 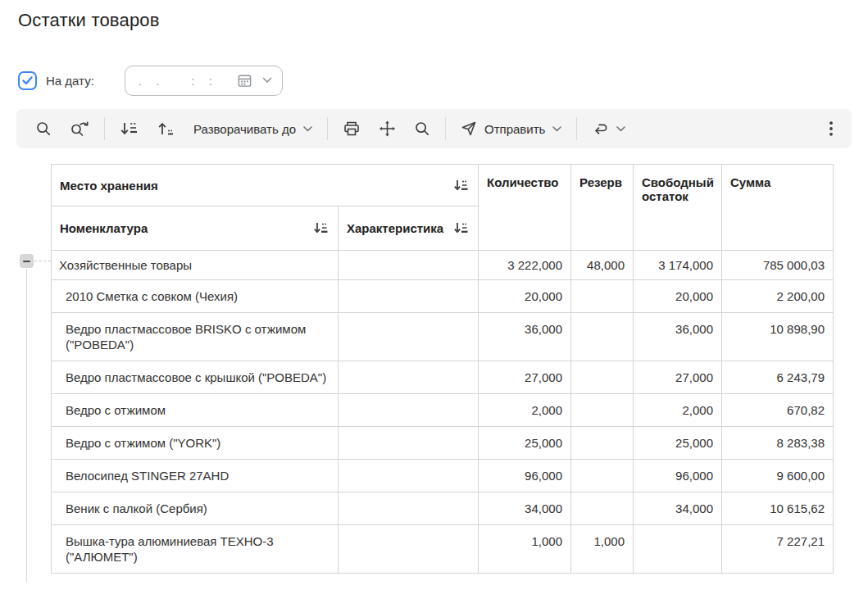 I want to click on table-row: Ведро с отжимом ("YORK") 25,000 25,000 8…, so click(x=443, y=443).